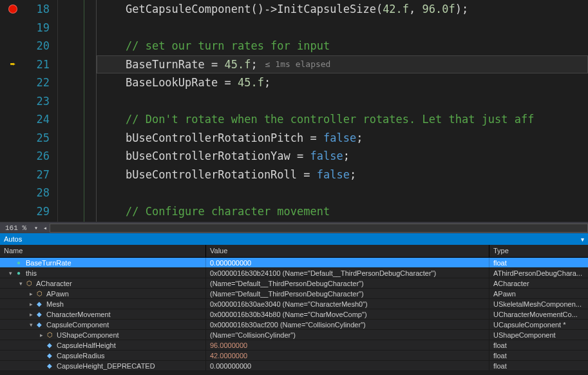 The image size is (588, 375). Describe the element at coordinates (348, 251) in the screenshot. I see `col-header-value: Value` at that location.